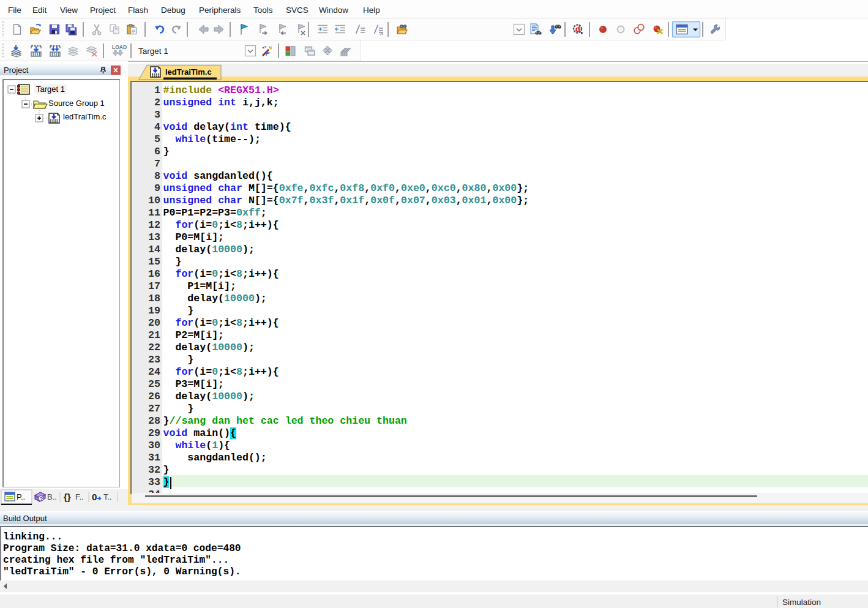  I want to click on svg-text: 0, so click(94, 497).